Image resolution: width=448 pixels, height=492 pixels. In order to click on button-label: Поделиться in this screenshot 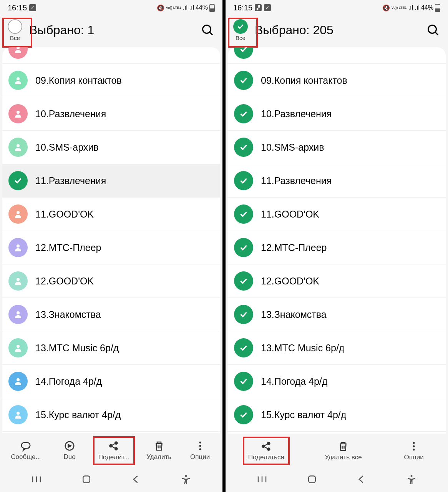, I will do `click(266, 457)`.